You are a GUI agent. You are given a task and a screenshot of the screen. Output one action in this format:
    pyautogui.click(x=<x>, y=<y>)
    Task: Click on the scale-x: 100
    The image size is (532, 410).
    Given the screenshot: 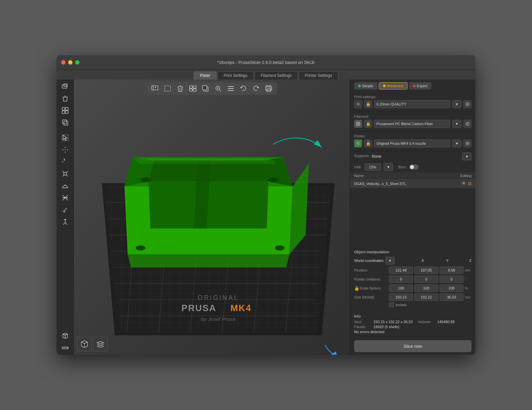 What is the action you would take?
    pyautogui.click(x=401, y=288)
    